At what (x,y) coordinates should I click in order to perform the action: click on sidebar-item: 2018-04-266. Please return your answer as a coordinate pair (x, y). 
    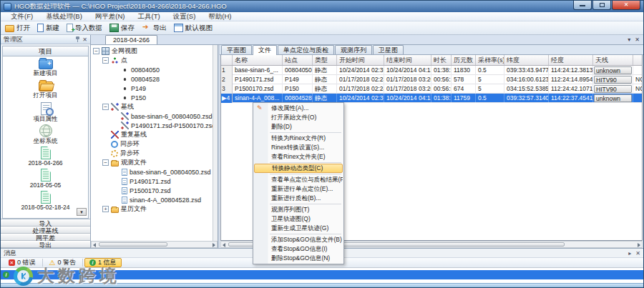
    Looking at the image, I should click on (46, 156).